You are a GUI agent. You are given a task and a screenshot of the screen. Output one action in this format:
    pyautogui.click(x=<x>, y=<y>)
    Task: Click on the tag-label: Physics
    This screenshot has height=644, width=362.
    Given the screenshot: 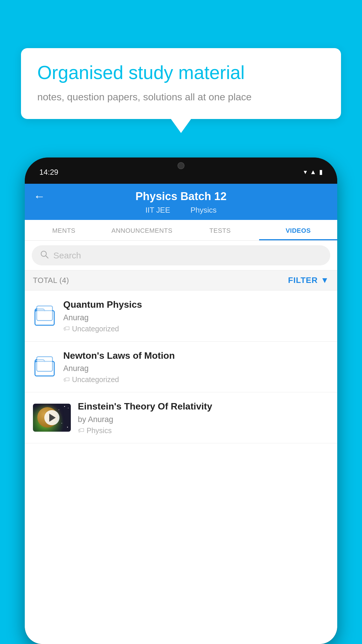 What is the action you would take?
    pyautogui.click(x=99, y=430)
    